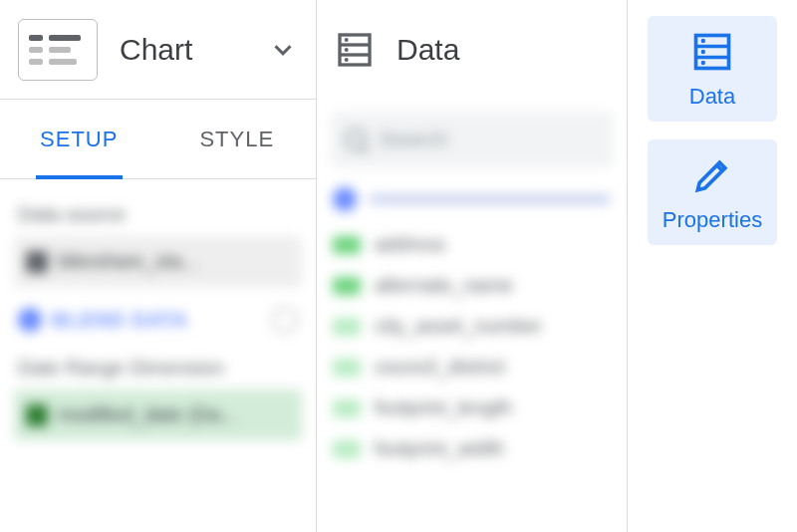 This screenshot has height=532, width=797. What do you see at coordinates (30, 320) in the screenshot?
I see `add-icon` at bounding box center [30, 320].